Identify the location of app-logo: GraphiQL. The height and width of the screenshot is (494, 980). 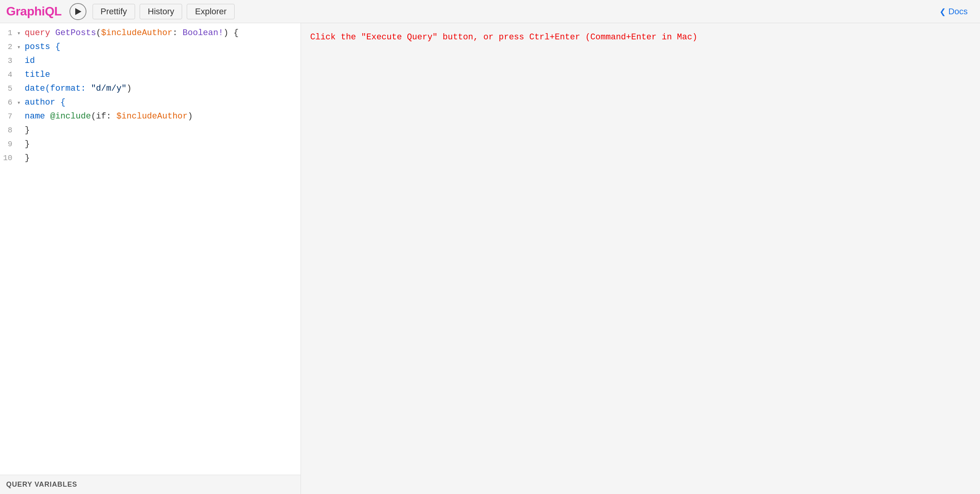
(34, 12).